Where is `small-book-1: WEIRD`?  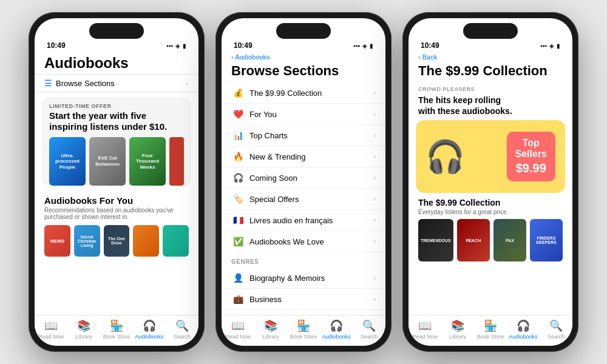
small-book-1: WEIRD is located at coordinates (57, 241).